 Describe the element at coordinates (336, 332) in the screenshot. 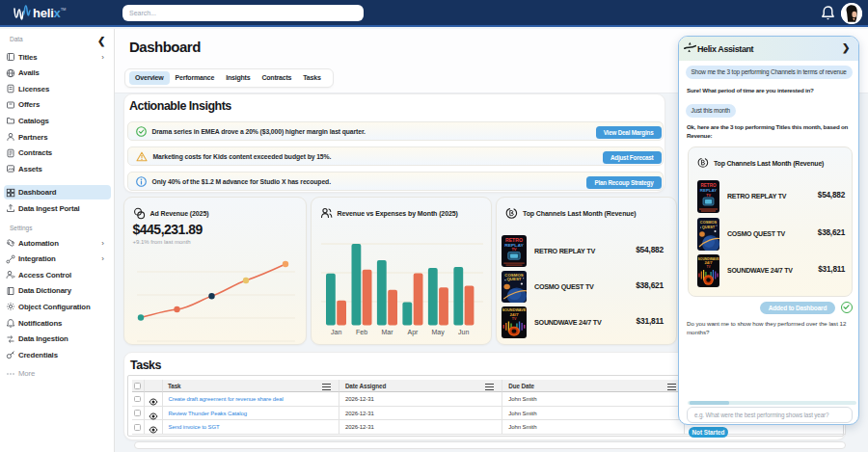

I see `svg-text: Jan` at that location.